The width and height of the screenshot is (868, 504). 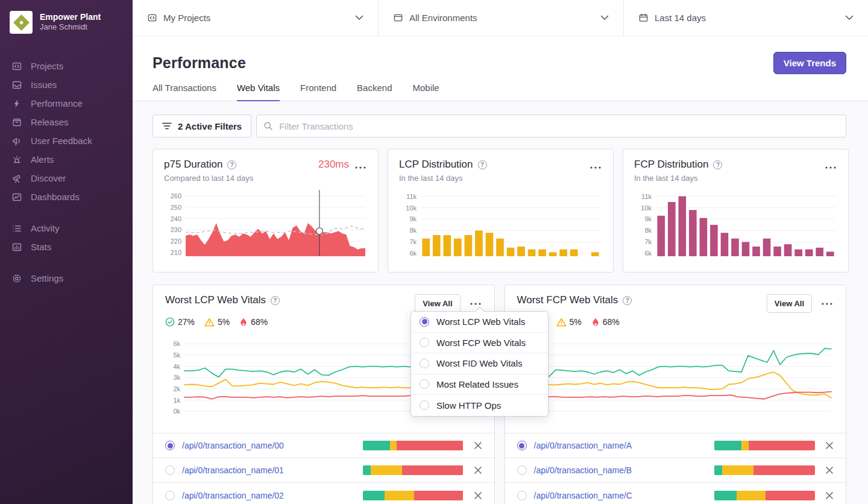 I want to click on vitals-stats: 27% 5% 68%, so click(x=676, y=322).